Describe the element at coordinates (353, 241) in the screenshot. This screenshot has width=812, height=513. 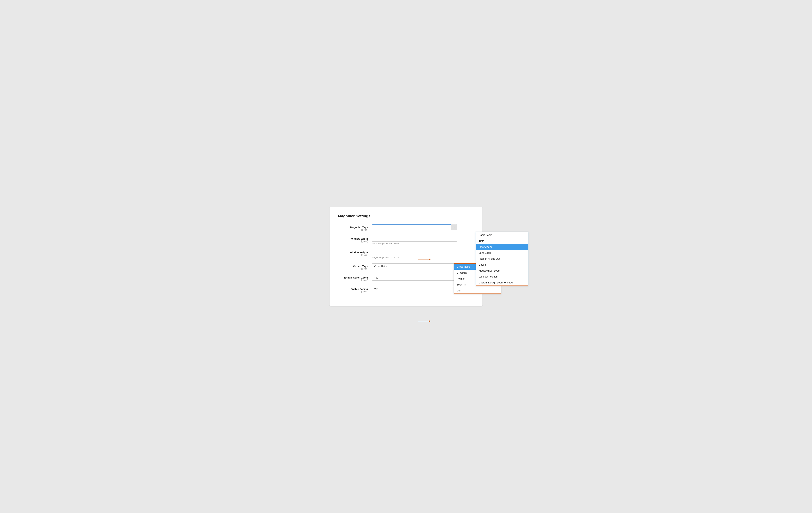
I see `window-width-sublabel: [global]` at that location.